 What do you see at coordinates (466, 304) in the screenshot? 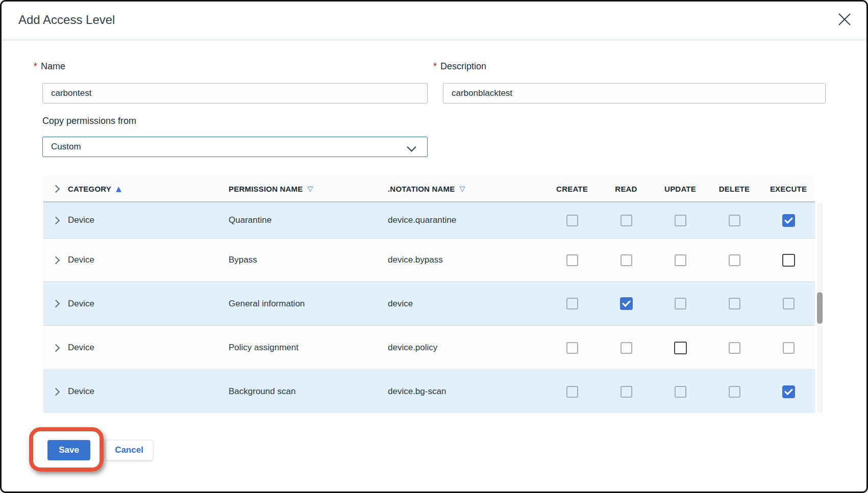
I see `row-notation-name: device` at bounding box center [466, 304].